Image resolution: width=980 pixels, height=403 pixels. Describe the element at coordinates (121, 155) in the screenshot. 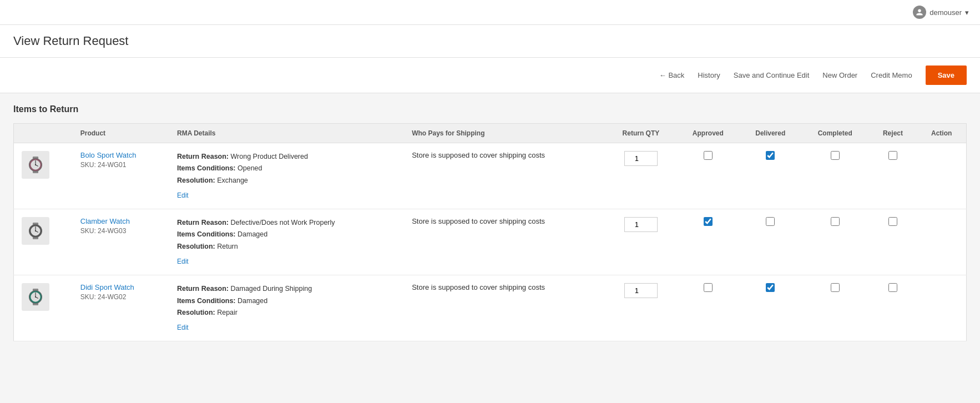

I see `product-name-link: Bolo Sport Watch` at that location.